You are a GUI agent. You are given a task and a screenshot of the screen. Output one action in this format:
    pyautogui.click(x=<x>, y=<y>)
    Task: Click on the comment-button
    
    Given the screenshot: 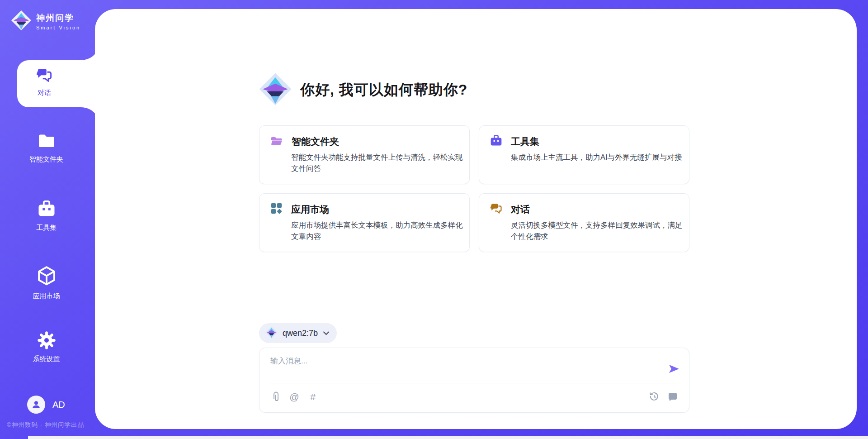 What is the action you would take?
    pyautogui.click(x=673, y=397)
    